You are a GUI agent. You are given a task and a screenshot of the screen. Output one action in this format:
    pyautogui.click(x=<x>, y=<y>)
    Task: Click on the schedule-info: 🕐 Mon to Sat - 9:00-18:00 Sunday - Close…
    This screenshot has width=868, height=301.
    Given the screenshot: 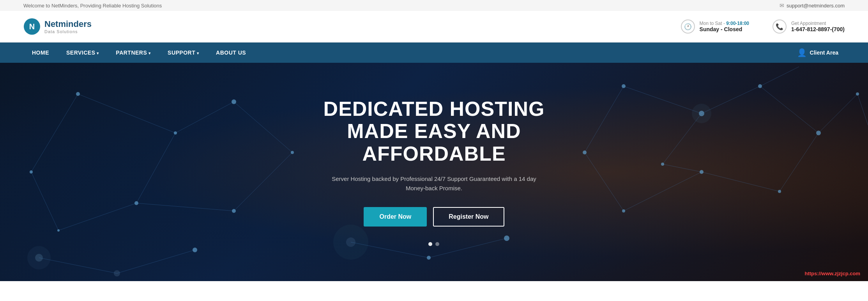 What is the action you would take?
    pyautogui.click(x=715, y=27)
    